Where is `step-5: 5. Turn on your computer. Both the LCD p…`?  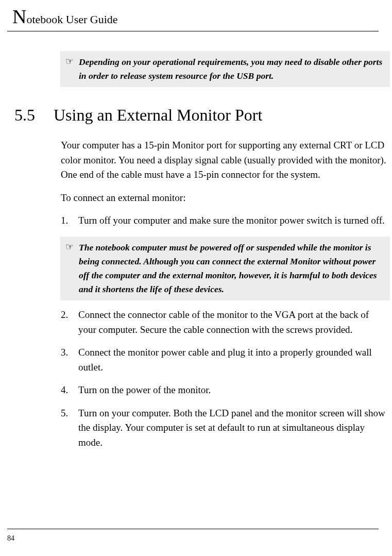
step-5: 5. Turn on your computer. Both the LCD p… is located at coordinates (225, 428).